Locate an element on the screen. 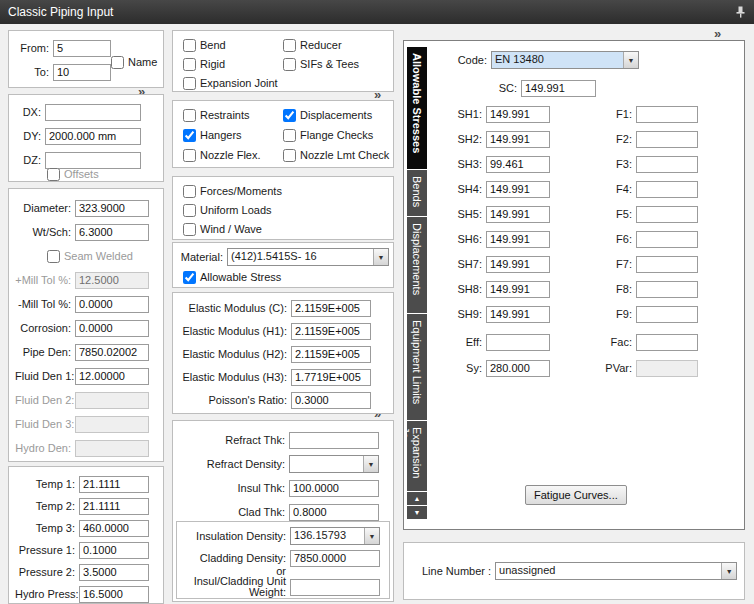  rigid-checkbox-input is located at coordinates (190, 64).